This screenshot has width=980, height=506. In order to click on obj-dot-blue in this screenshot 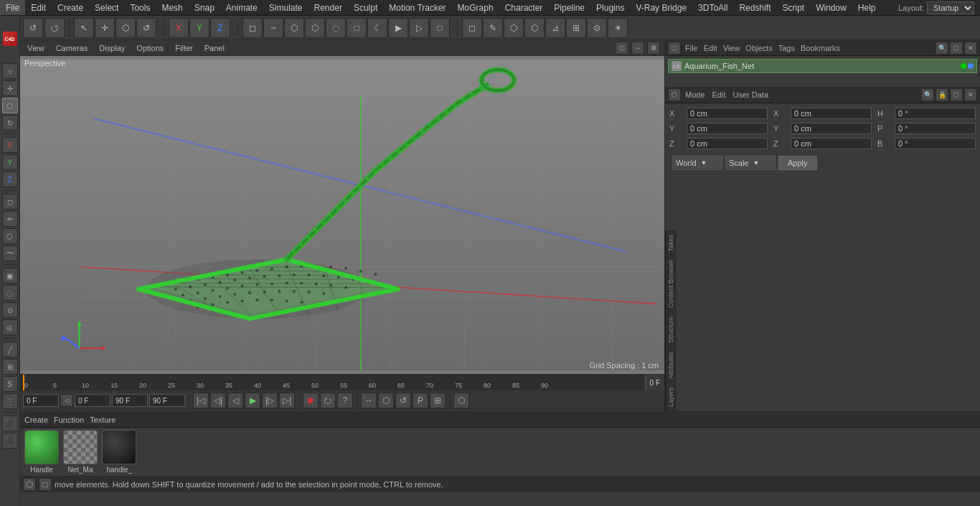, I will do `click(971, 66)`.